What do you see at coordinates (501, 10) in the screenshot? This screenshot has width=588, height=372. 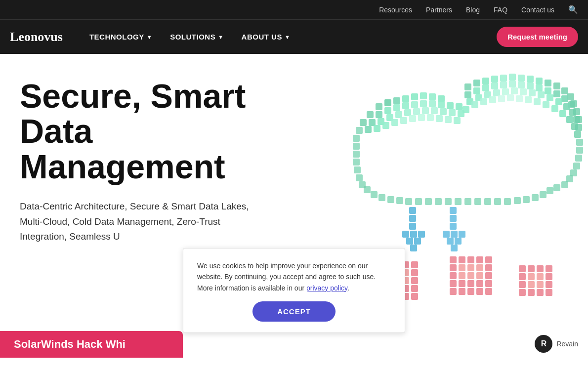 I see `faq-link: FAQ` at bounding box center [501, 10].